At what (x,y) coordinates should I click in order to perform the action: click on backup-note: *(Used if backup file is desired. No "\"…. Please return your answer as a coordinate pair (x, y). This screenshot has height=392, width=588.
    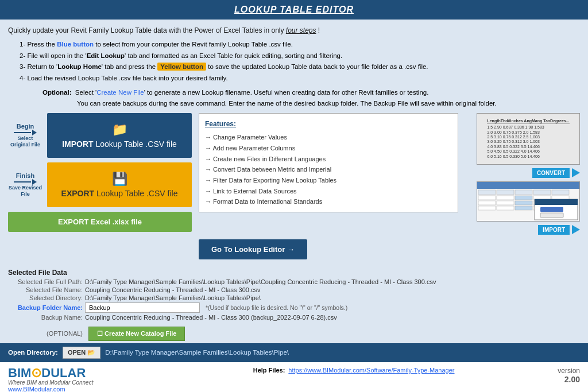
    Looking at the image, I should click on (277, 308).